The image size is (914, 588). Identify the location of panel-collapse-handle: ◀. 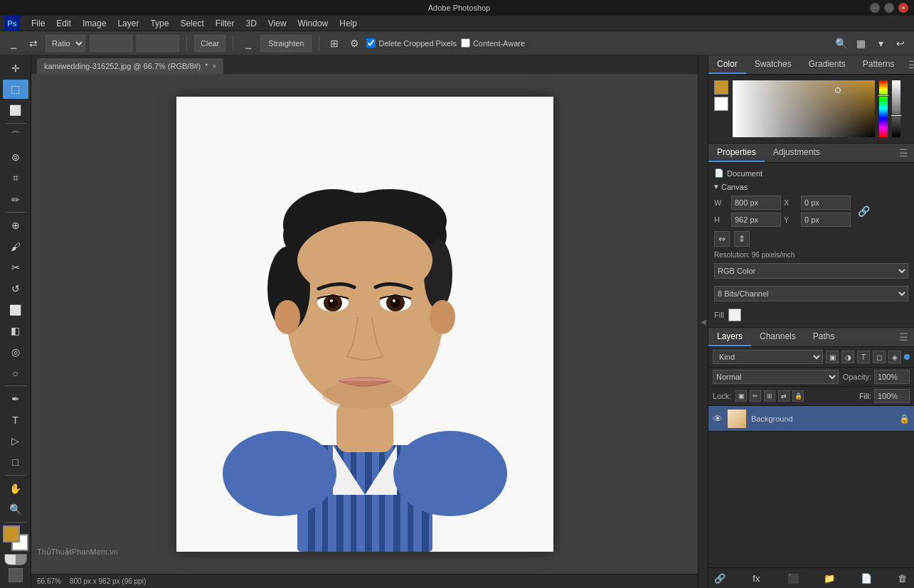
(703, 321).